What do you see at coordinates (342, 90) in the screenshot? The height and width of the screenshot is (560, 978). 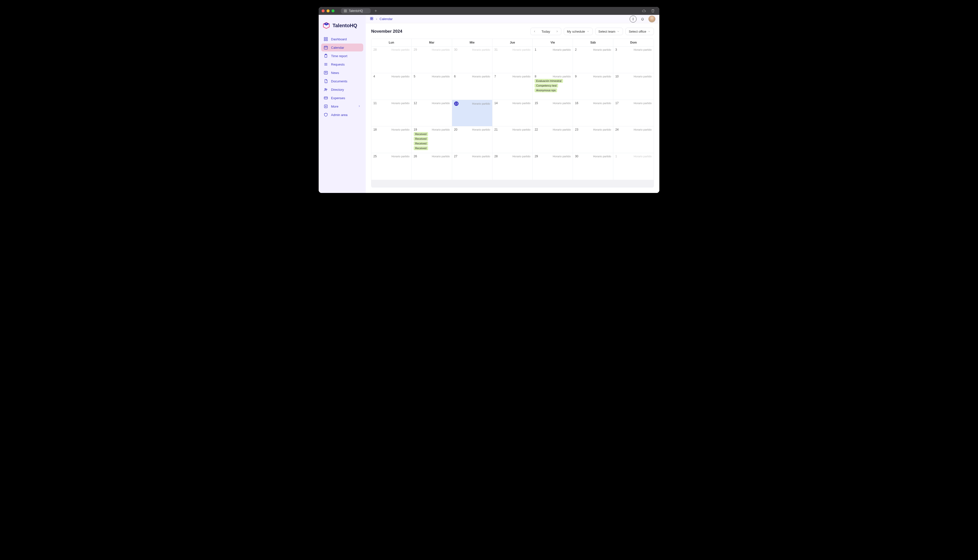 I see `sidebar-item-directory: Directory` at bounding box center [342, 90].